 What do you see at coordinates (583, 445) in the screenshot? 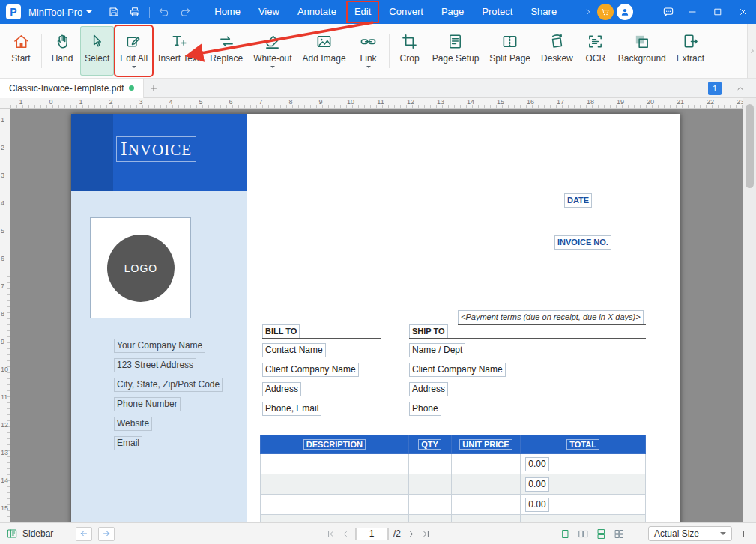
I see `table-header-cell: TOTAL` at bounding box center [583, 445].